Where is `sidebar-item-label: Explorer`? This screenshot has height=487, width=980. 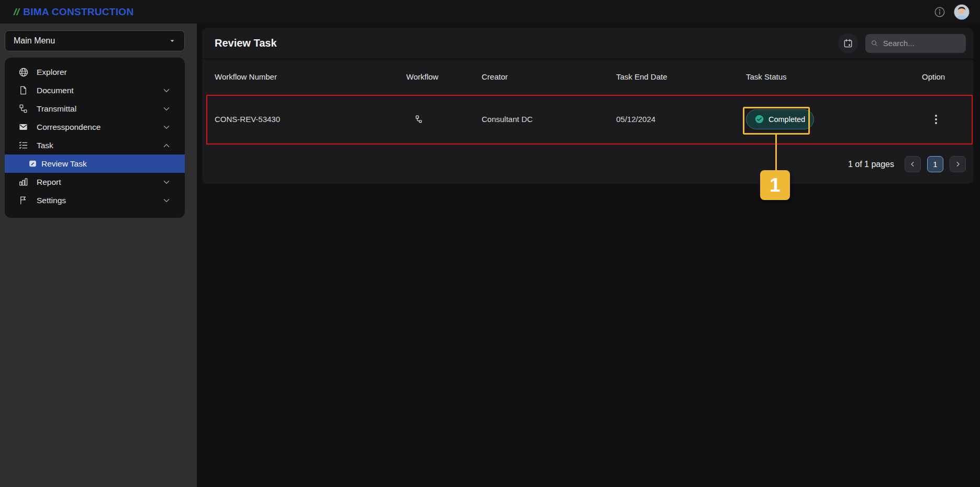 sidebar-item-label: Explorer is located at coordinates (52, 72).